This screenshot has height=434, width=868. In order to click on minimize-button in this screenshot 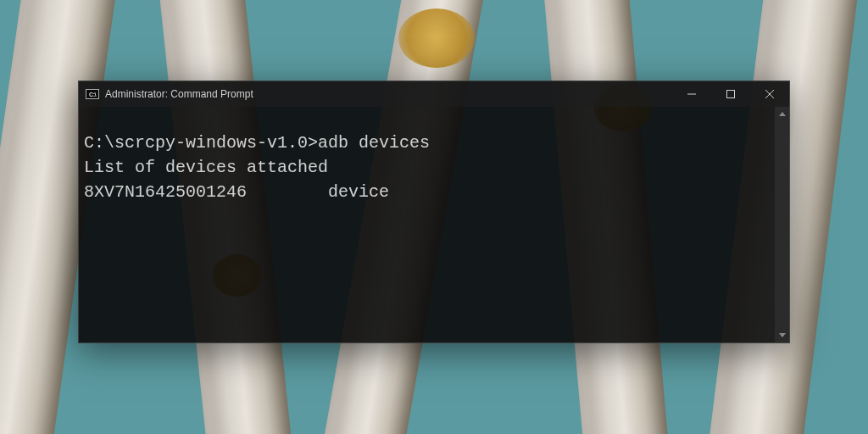, I will do `click(692, 94)`.